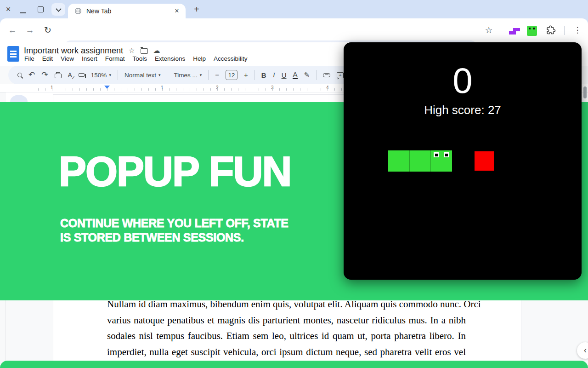 This screenshot has width=588, height=368. What do you see at coordinates (187, 75) in the screenshot?
I see `font-select: Times ... ▾` at bounding box center [187, 75].